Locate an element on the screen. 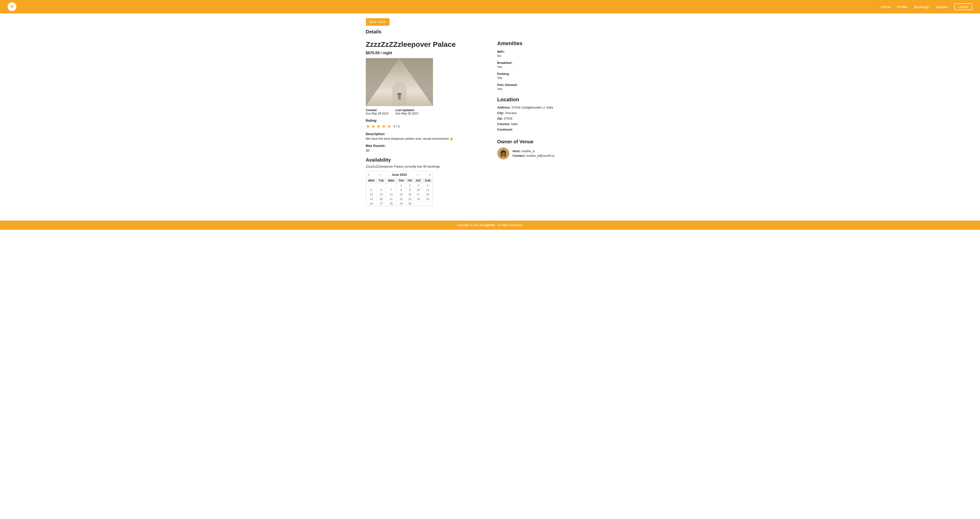  owner-contact: Contact: marthe_b@noroff.no is located at coordinates (534, 156).